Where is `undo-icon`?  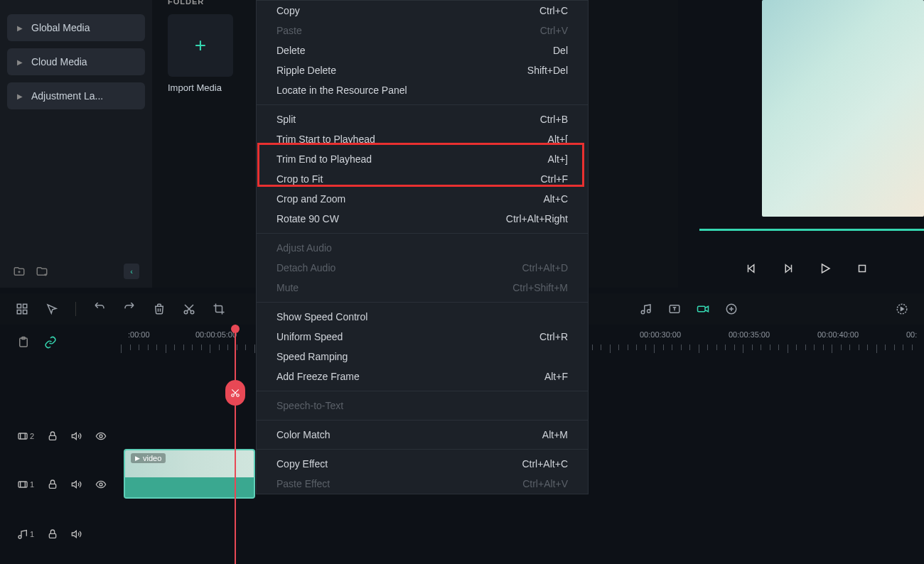
undo-icon is located at coordinates (100, 309).